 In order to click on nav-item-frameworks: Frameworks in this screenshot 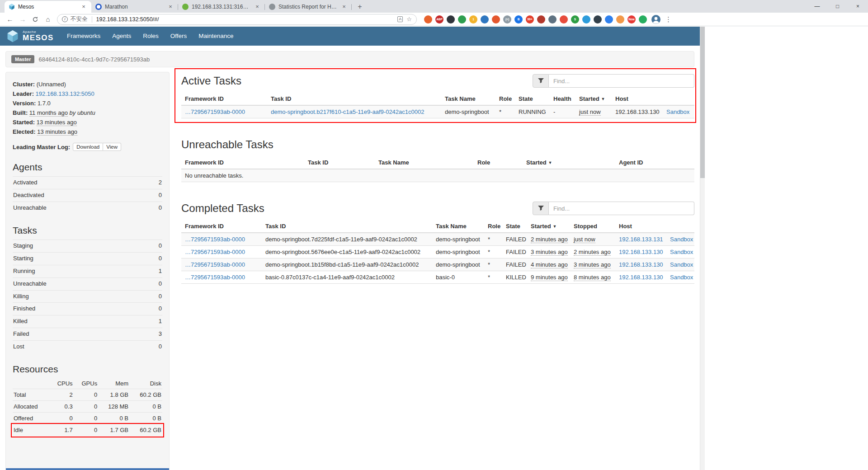, I will do `click(84, 36)`.